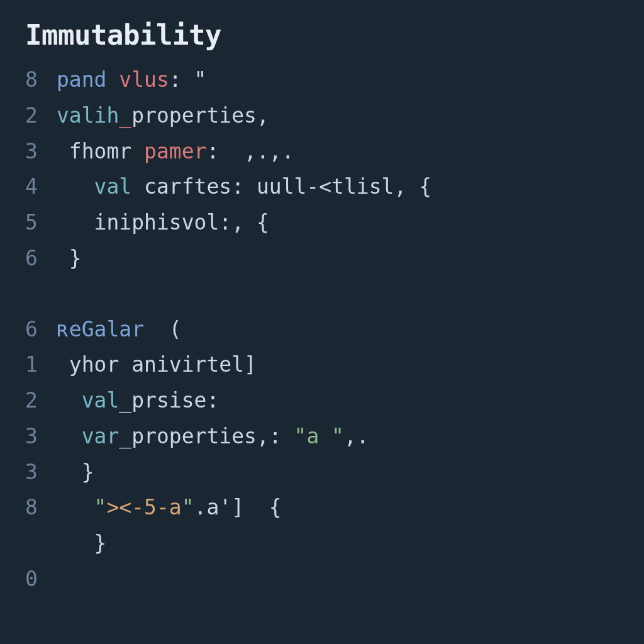 This screenshot has height=644, width=644. I want to click on line-number: 0, so click(41, 580).